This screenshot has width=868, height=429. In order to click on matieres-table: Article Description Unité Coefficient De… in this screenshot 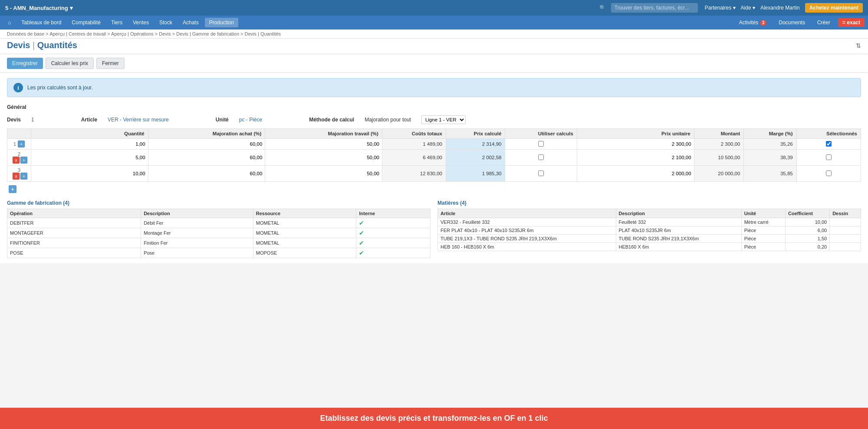, I will do `click(649, 230)`.